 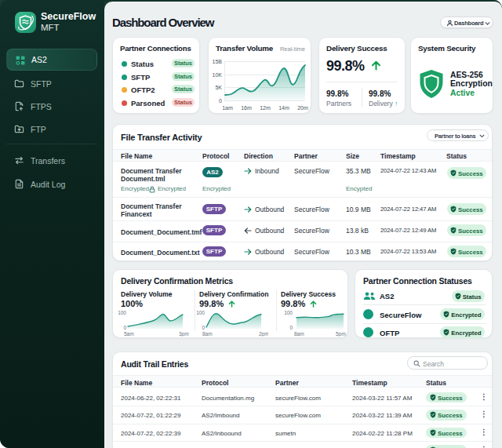 I want to click on svg-text: 1am, so click(x=227, y=108).